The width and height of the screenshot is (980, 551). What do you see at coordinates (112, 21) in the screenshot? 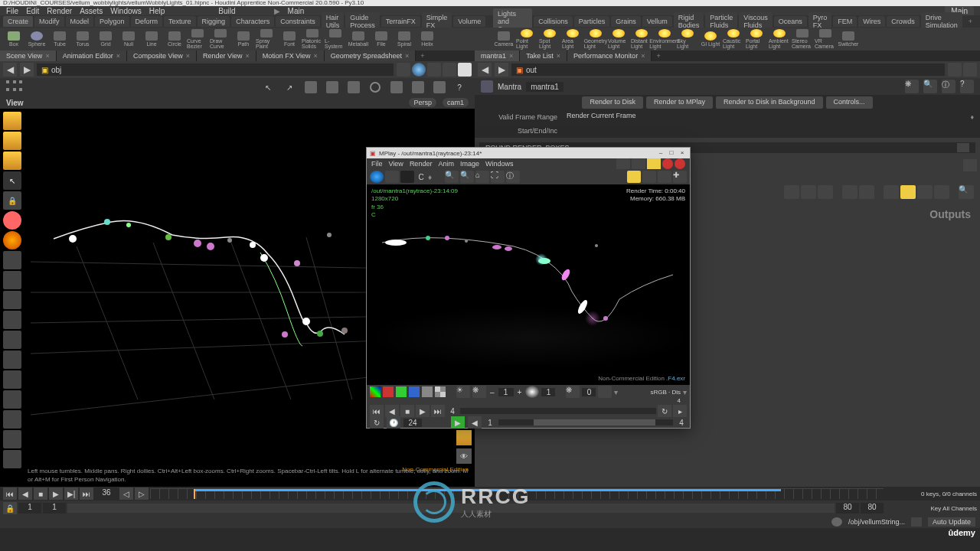
I see `shelf-tab: Polygon` at bounding box center [112, 21].